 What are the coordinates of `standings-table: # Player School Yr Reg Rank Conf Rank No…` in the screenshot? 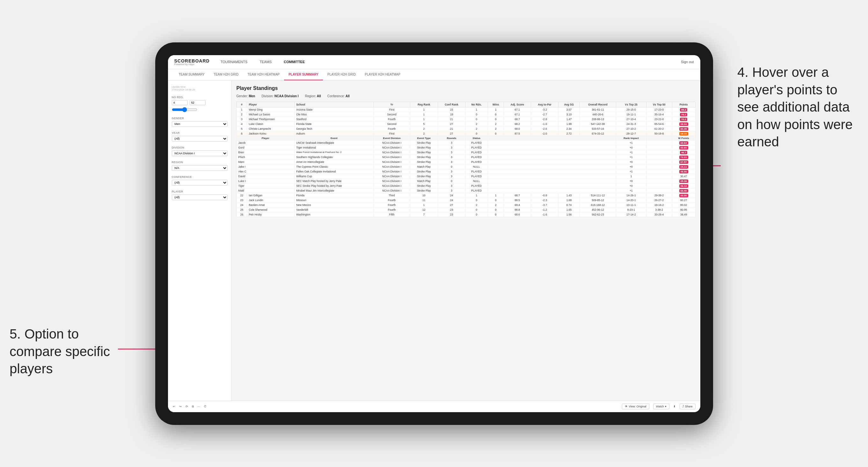 It's located at (466, 159).